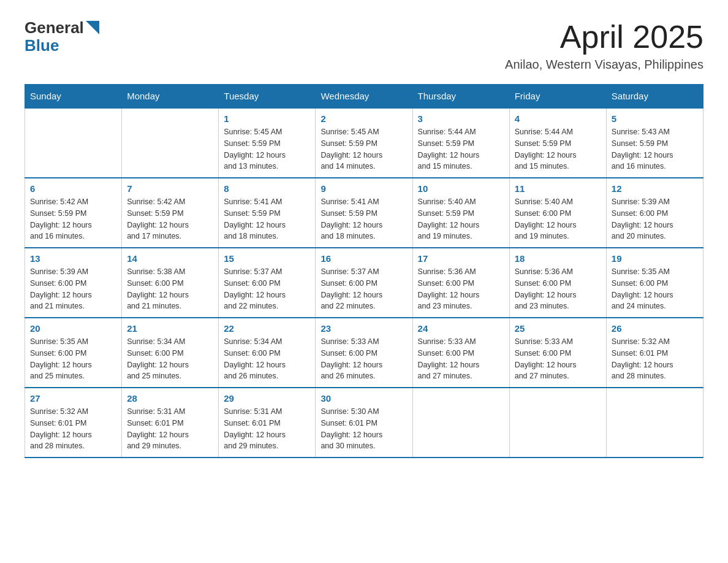 This screenshot has width=728, height=563. What do you see at coordinates (604, 65) in the screenshot?
I see `calendar-subtitle: Anilao, Western Visayas, Philippines` at bounding box center [604, 65].